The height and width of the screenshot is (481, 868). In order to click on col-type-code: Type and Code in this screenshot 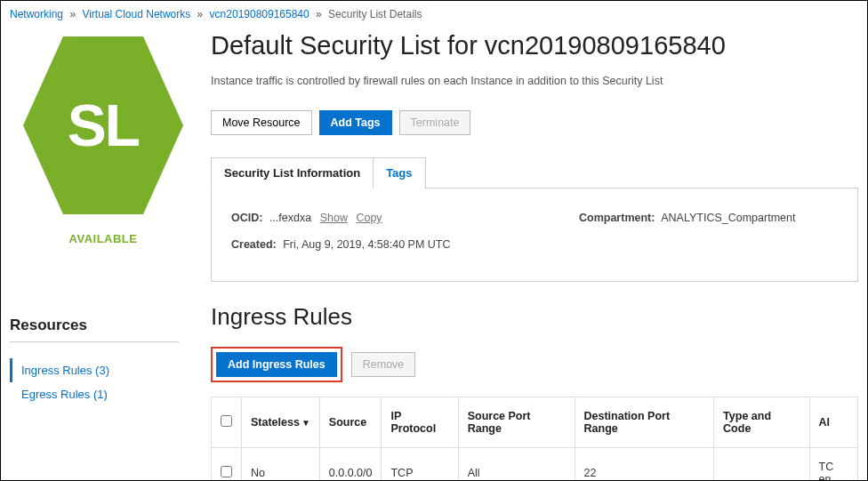, I will do `click(762, 423)`.